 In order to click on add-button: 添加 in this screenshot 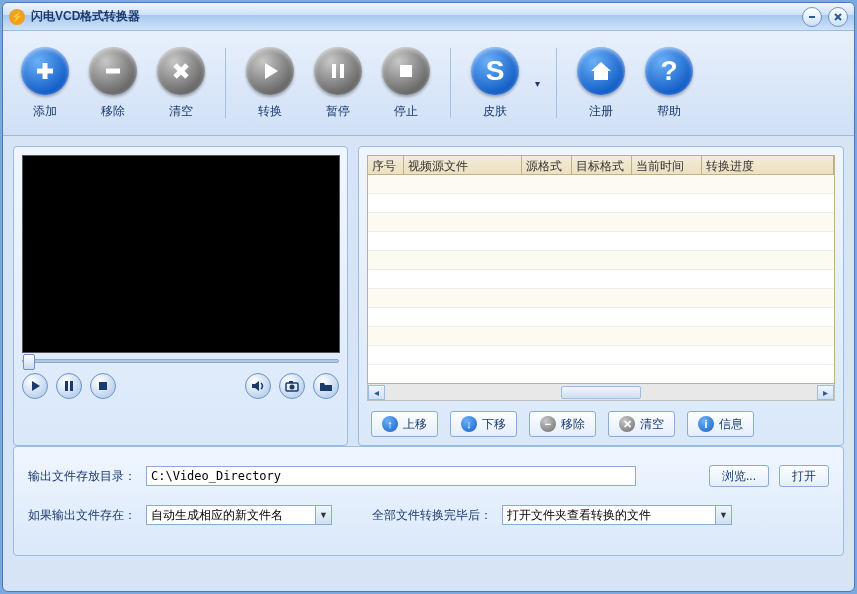, I will do `click(45, 84)`.